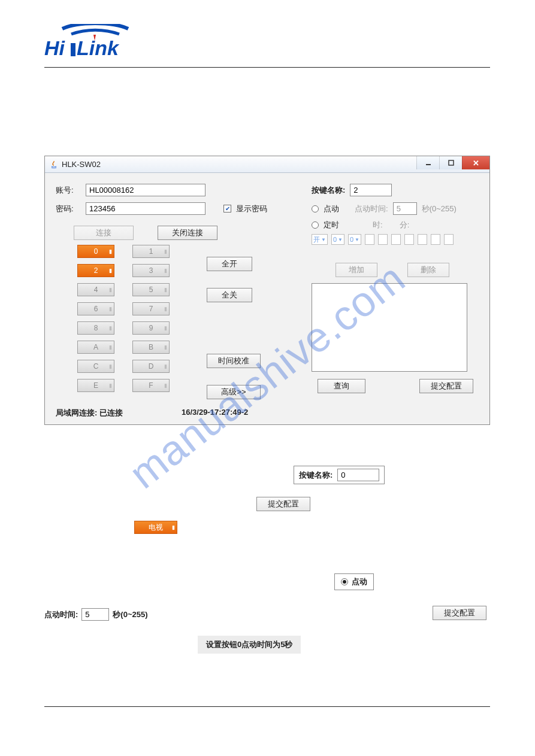  I want to click on svg-text: Hi, so click(55, 48).